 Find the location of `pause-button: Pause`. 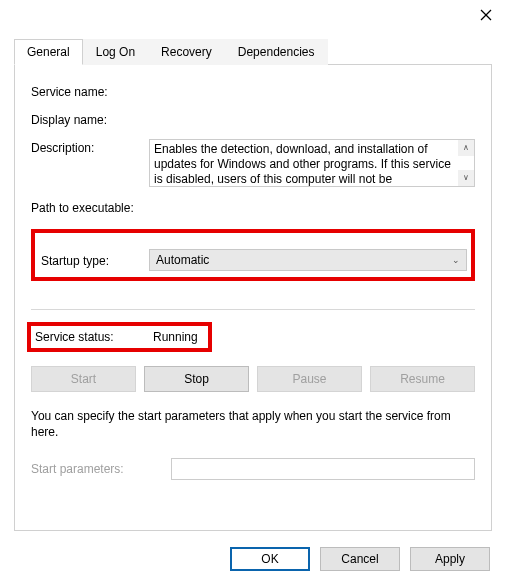

pause-button: Pause is located at coordinates (310, 379).